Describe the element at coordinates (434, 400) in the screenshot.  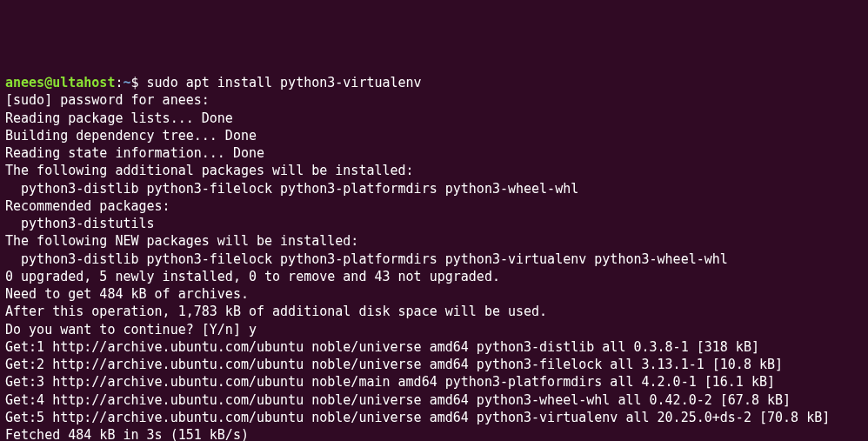
I see `output-line: Get:4 http://archive.ubuntu.com/ubuntu n…` at that location.